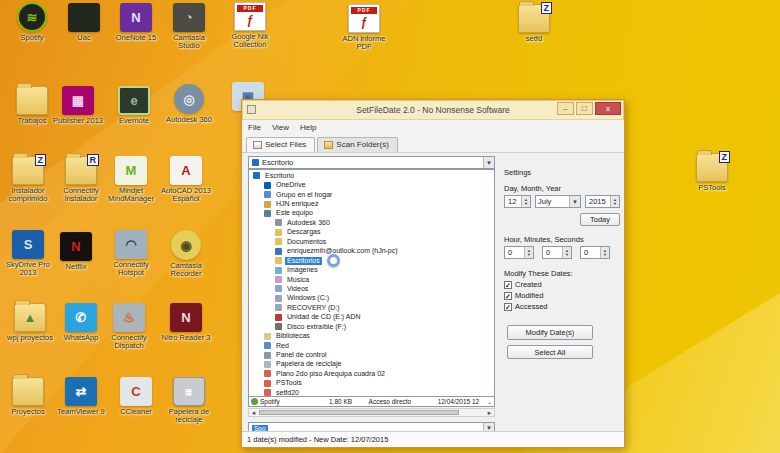 This screenshot has width=780, height=453. I want to click on icon-camtasia-recorder: ◉Camtasia Recorder, so click(186, 254).